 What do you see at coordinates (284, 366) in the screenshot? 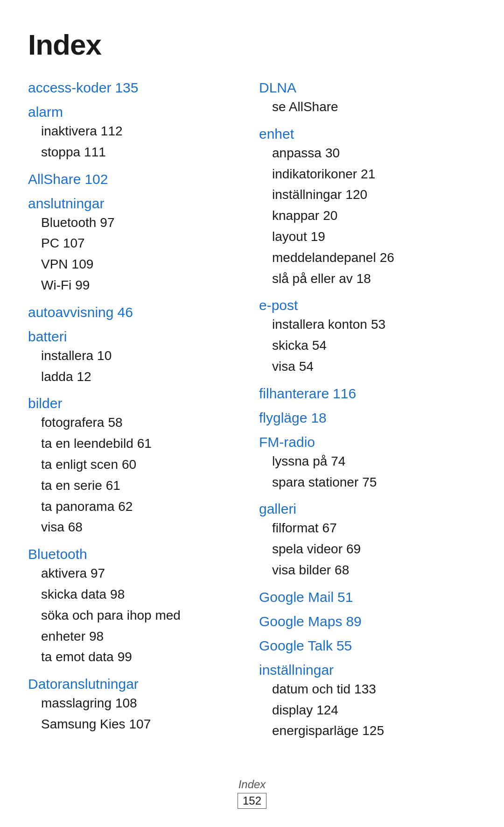
I see `subitem-text: visa` at bounding box center [284, 366].